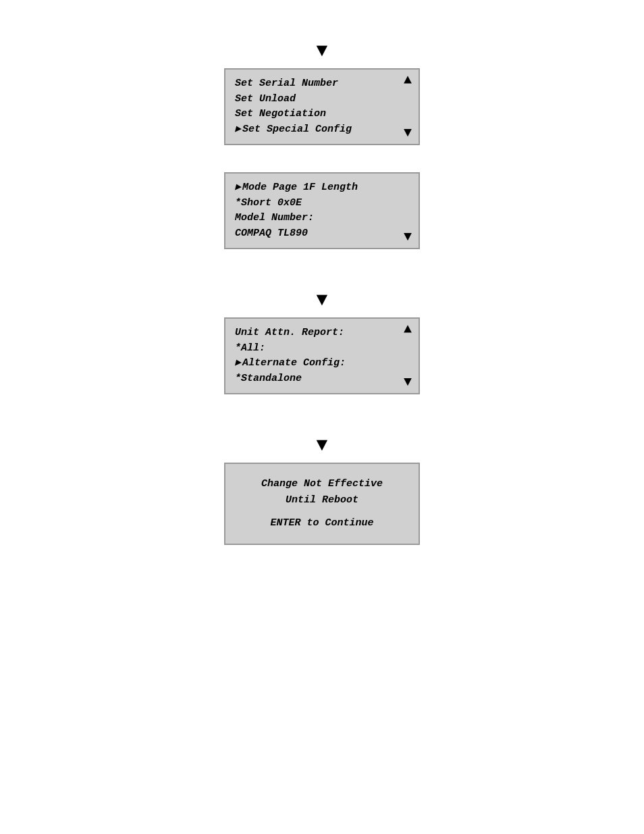 This screenshot has height=834, width=644. What do you see at coordinates (408, 80) in the screenshot?
I see `up-arrow-1: ▲` at bounding box center [408, 80].